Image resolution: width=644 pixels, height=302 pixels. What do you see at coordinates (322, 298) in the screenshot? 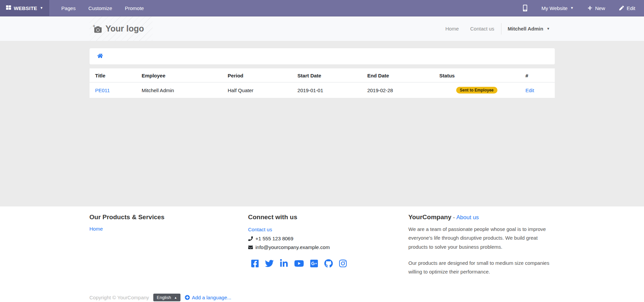
I see `footer-bottom-bar: Copyright © YourCompany English ▲ Add a …` at bounding box center [322, 298].